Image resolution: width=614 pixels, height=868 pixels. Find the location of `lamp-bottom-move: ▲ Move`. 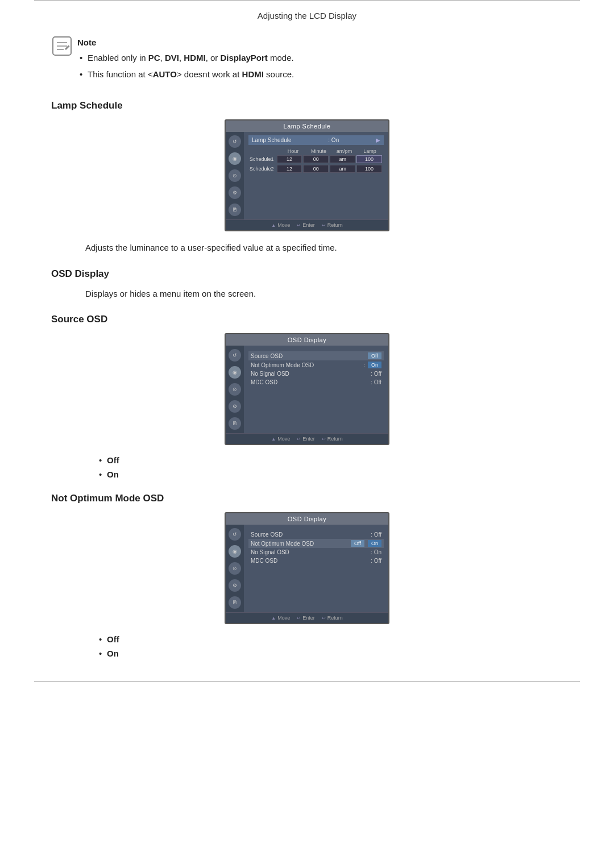

lamp-bottom-move: ▲ Move is located at coordinates (281, 225).